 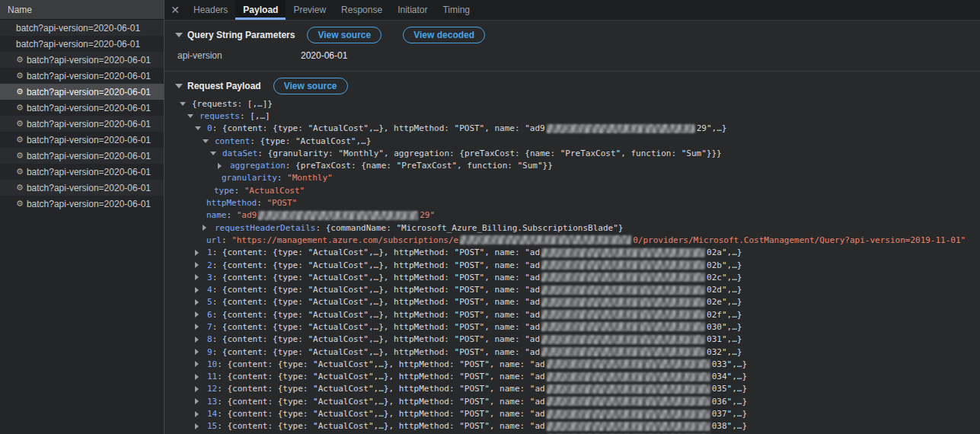 What do you see at coordinates (588, 289) in the screenshot?
I see `json-tree-line: 4: {content: {type: "ActualCost",…}, htt…` at bounding box center [588, 289].